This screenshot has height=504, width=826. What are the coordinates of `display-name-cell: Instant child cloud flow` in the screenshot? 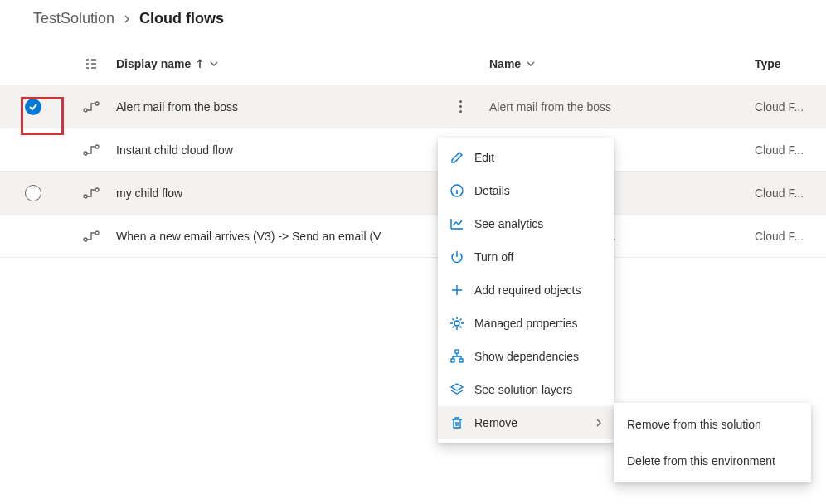 It's located at (274, 150).